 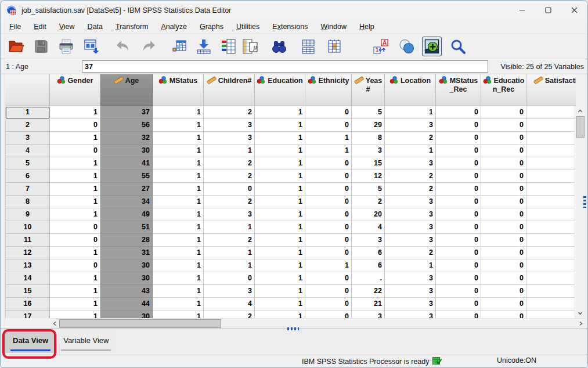 What do you see at coordinates (381, 46) in the screenshot?
I see `value-labels-icon: A1` at bounding box center [381, 46].